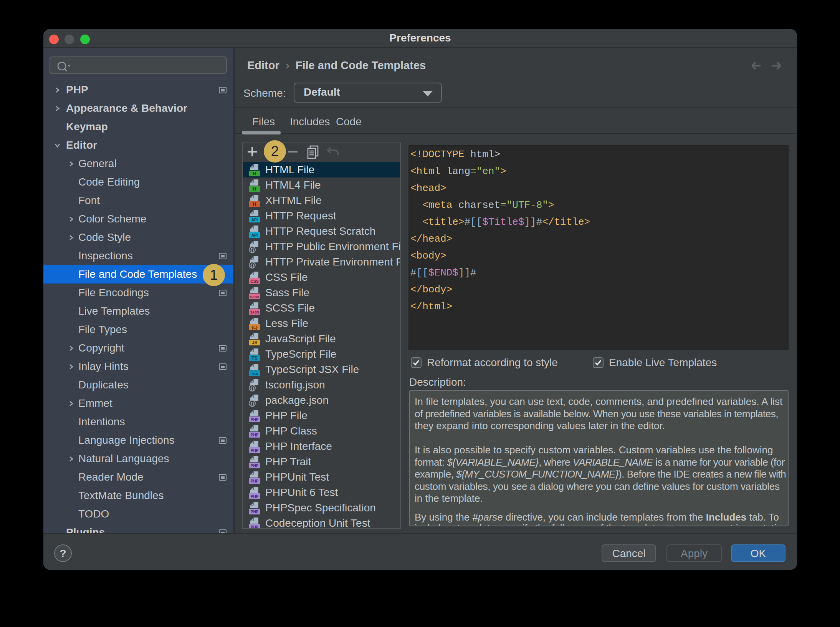 The image size is (840, 627). I want to click on svg-text: CSS, so click(255, 281).